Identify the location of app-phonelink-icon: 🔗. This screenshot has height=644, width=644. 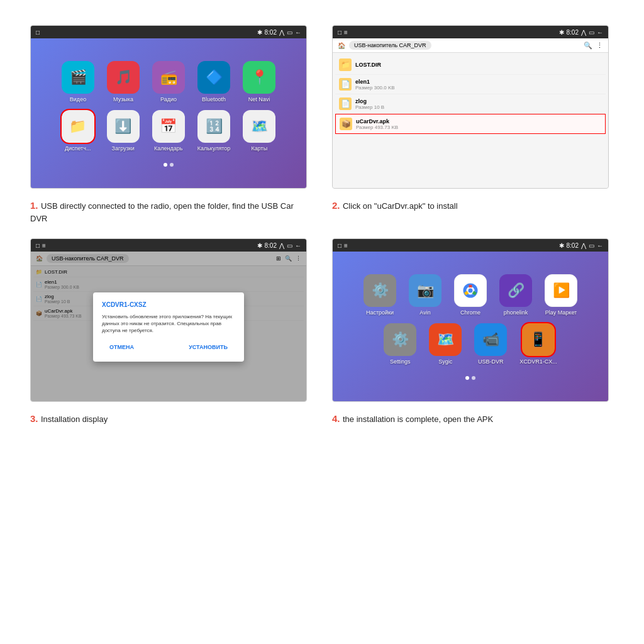
(516, 291).